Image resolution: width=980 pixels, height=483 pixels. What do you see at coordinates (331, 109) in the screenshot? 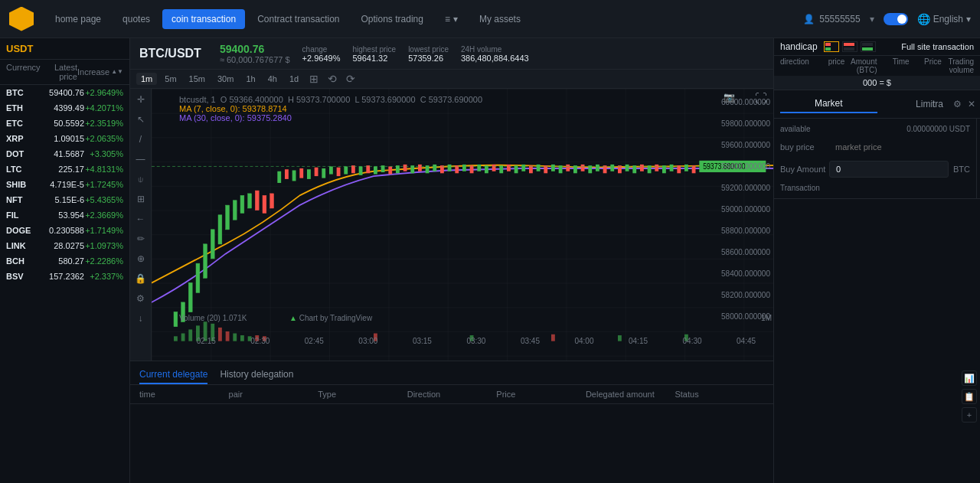
I see `chart-ohlc-info: btcusdt, 1 O 59366.400000 H 59373.700000…` at bounding box center [331, 109].